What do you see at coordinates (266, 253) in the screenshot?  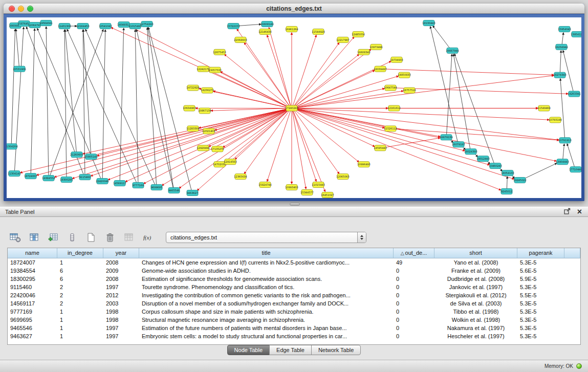 I see `column-header-title: title` at bounding box center [266, 253].